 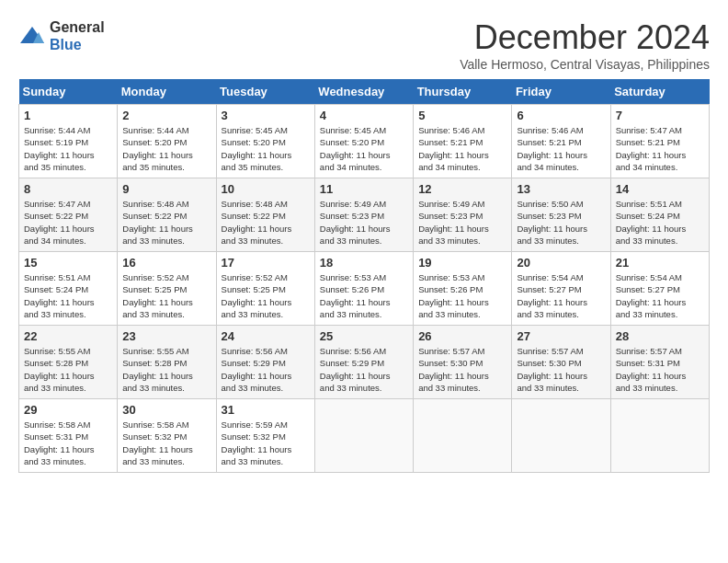 I want to click on calendar-cell: 25Sunrise: 5:56 AM Sunset: 5:29 PM Dayli…, so click(x=364, y=362).